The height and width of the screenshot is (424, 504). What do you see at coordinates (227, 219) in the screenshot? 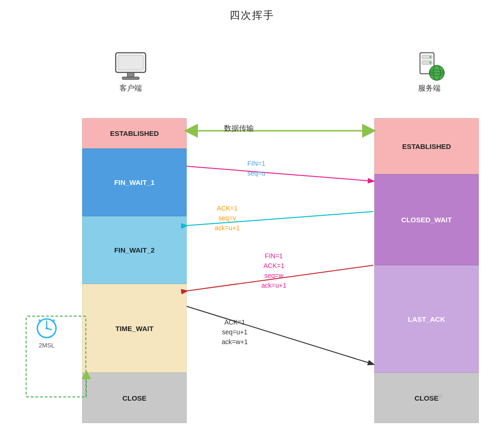
I see `ack1-label: ACK=1seq=vack=u+1` at bounding box center [227, 219].